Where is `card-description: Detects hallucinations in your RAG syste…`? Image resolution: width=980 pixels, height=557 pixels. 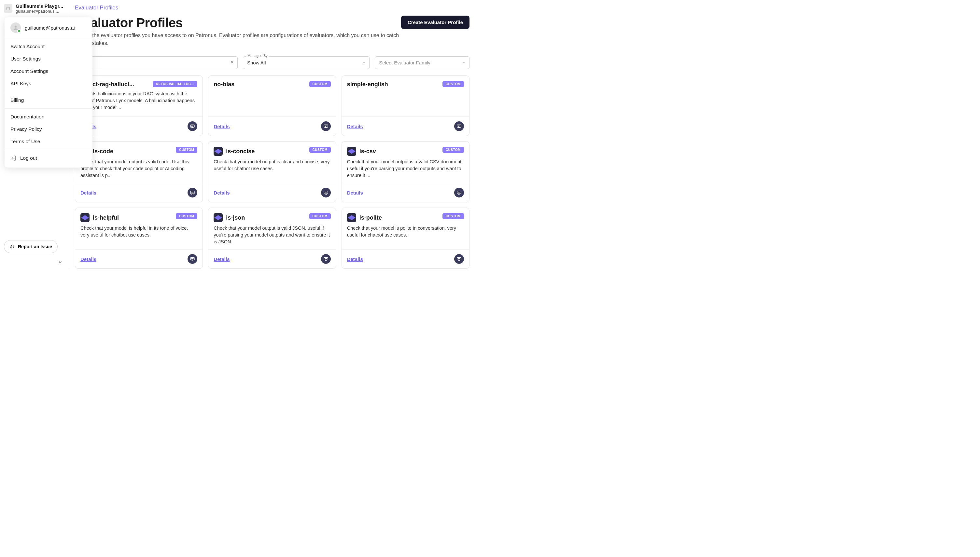
card-description: Detects hallucinations in your RAG syste… is located at coordinates (139, 101).